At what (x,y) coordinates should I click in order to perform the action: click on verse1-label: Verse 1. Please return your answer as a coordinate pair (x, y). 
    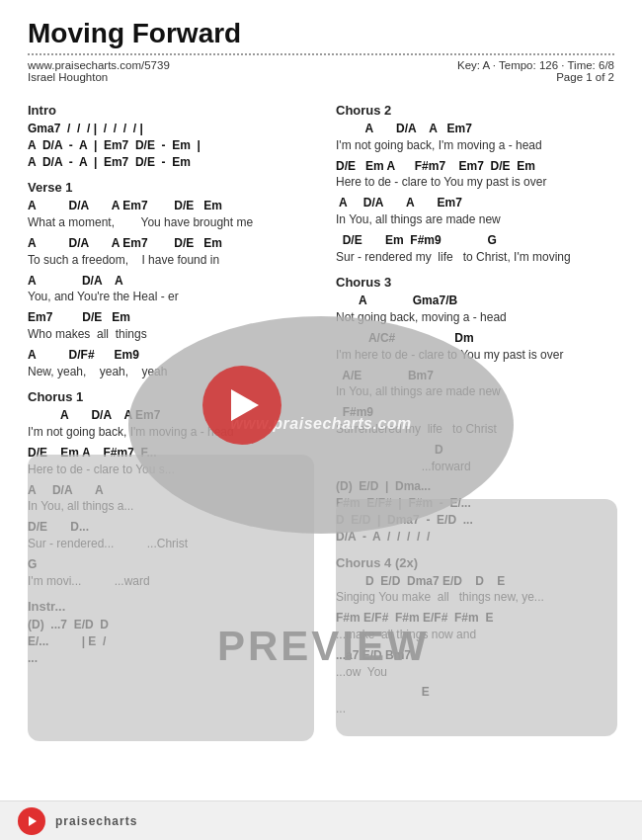
    Looking at the image, I should click on (167, 188).